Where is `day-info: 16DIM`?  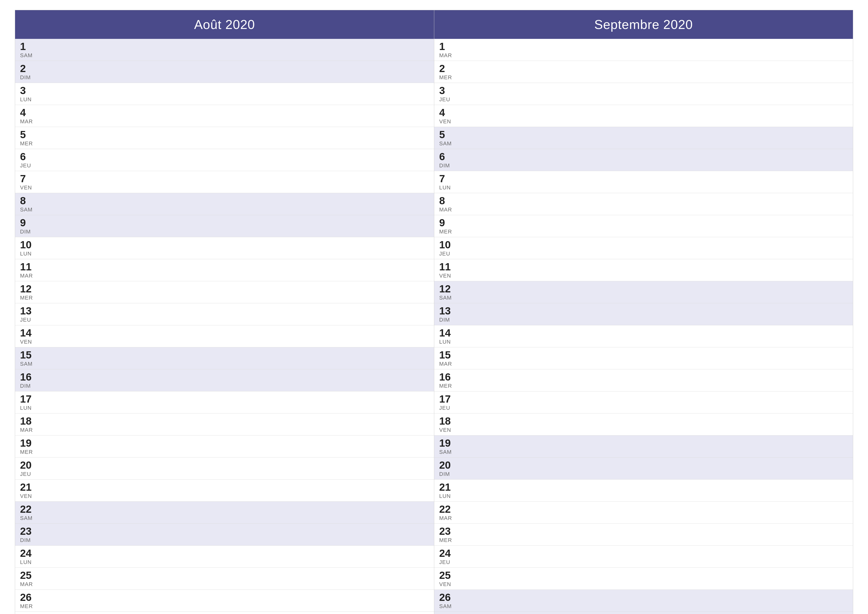 day-info: 16DIM is located at coordinates (29, 381).